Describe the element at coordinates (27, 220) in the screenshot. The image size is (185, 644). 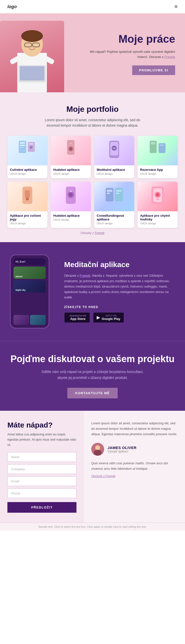
I see `portfolio-card-body-5: Aplikace pro cvičení jogy UI/UX design` at that location.